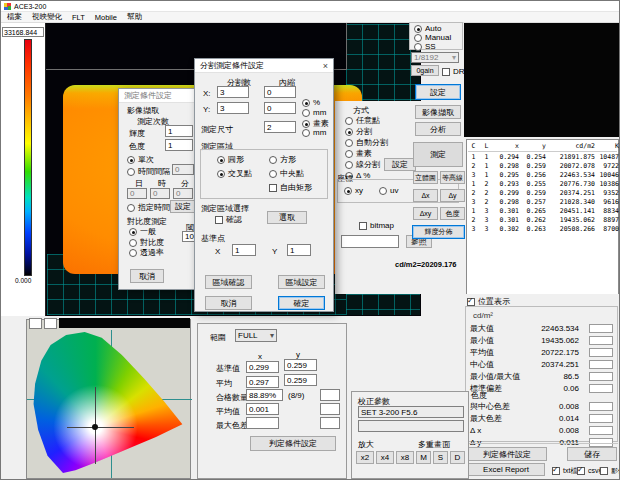 The height and width of the screenshot is (480, 620). I want to click on area-confirm-button: 區域確認, so click(228, 282).